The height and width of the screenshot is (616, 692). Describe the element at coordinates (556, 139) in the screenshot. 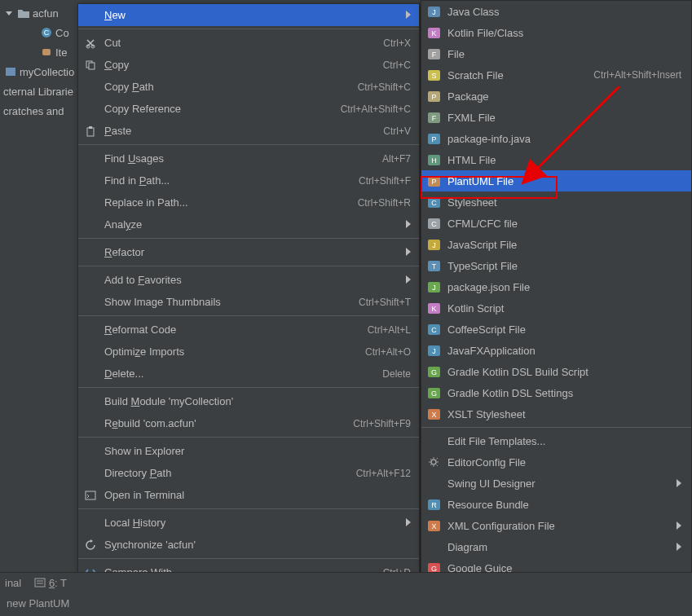

I see `menu-item-package-info-java: Ppackage-info.java` at that location.